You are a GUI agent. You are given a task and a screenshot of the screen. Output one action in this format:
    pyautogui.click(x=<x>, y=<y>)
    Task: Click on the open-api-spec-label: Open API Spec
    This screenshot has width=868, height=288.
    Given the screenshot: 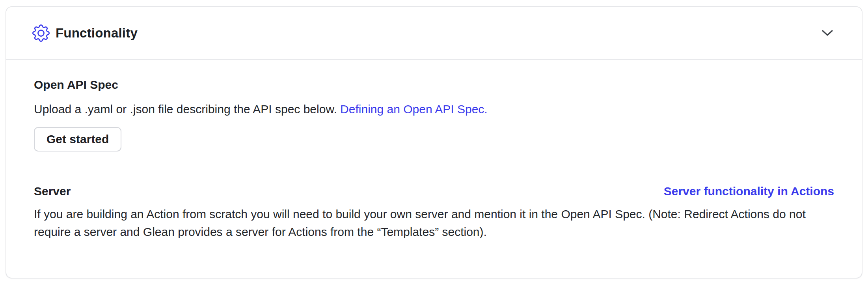 What is the action you would take?
    pyautogui.click(x=434, y=85)
    